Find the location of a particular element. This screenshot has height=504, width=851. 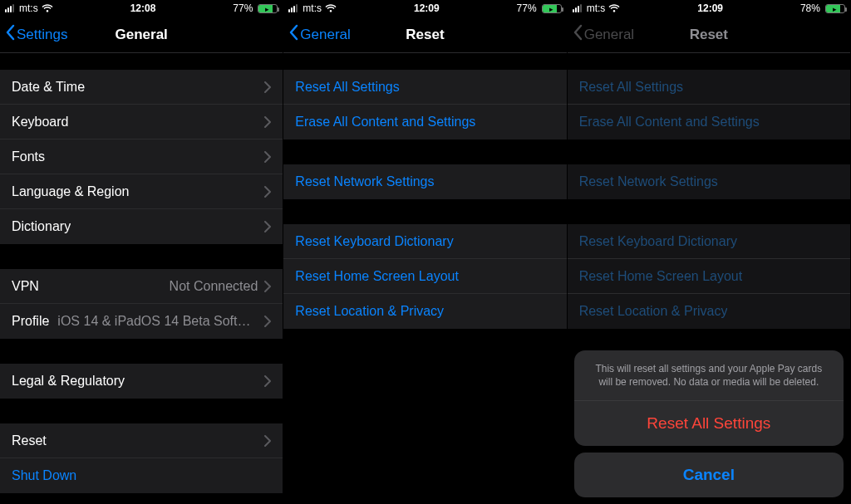

status-bar: mt:s 12:09 78% ▸ is located at coordinates (709, 8).